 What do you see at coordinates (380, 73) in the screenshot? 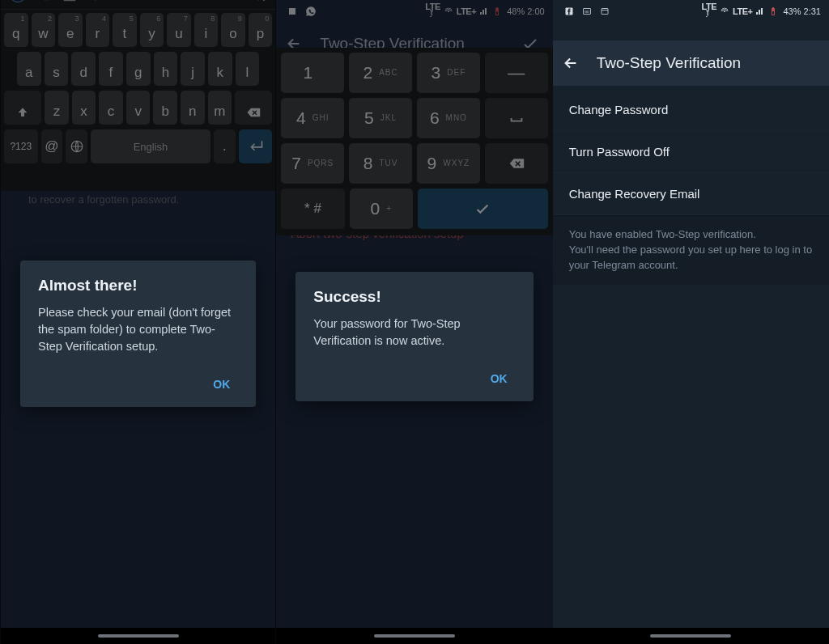
I see `key-2: 2ABC` at bounding box center [380, 73].